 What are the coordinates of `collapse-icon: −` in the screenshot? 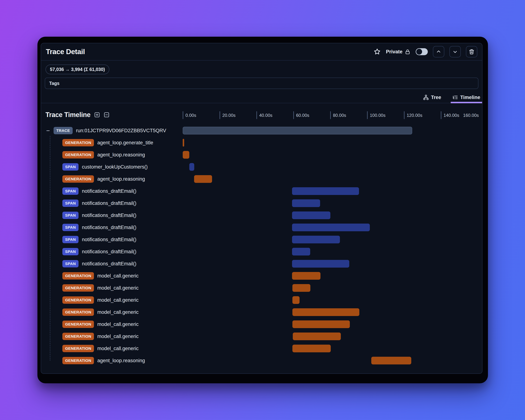 It's located at (50, 131).